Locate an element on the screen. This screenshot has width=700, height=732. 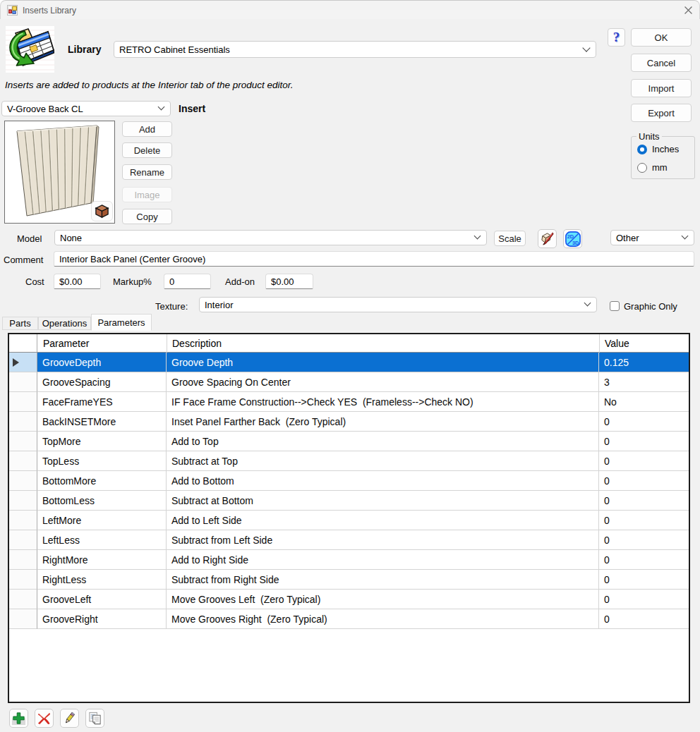
cell-description: Move Grooves Left (Zero Typical) is located at coordinates (382, 599).